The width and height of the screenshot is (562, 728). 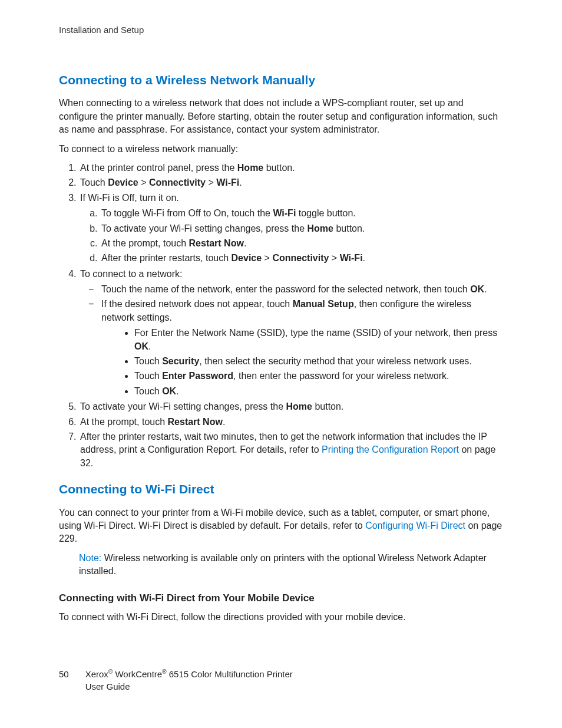 What do you see at coordinates (281, 489) in the screenshot?
I see `section-heading-wifidirect: Connecting to Wi-Fi Direct` at bounding box center [281, 489].